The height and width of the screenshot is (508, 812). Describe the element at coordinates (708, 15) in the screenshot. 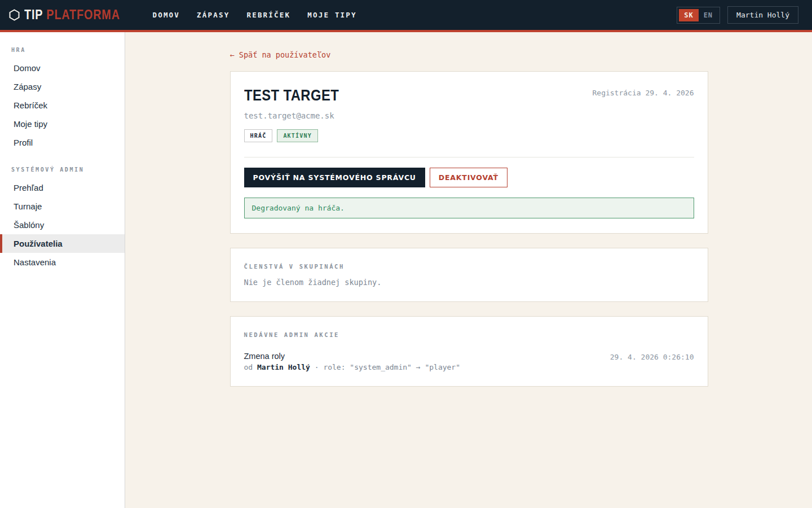

I see `lang-option-en: EN` at that location.